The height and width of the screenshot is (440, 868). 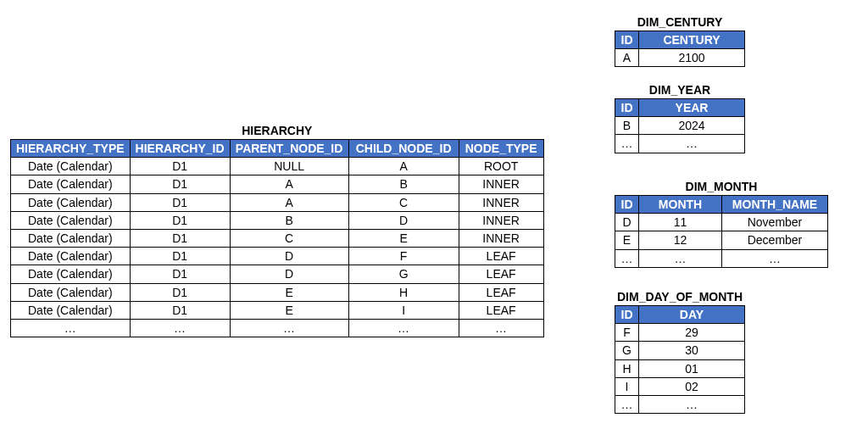 What do you see at coordinates (681, 241) in the screenshot?
I see `table-cell: 12` at bounding box center [681, 241].